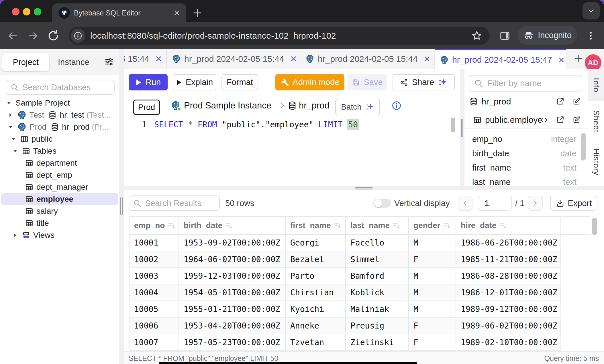 The image size is (604, 364). I want to click on browser-reload-button, so click(53, 35).